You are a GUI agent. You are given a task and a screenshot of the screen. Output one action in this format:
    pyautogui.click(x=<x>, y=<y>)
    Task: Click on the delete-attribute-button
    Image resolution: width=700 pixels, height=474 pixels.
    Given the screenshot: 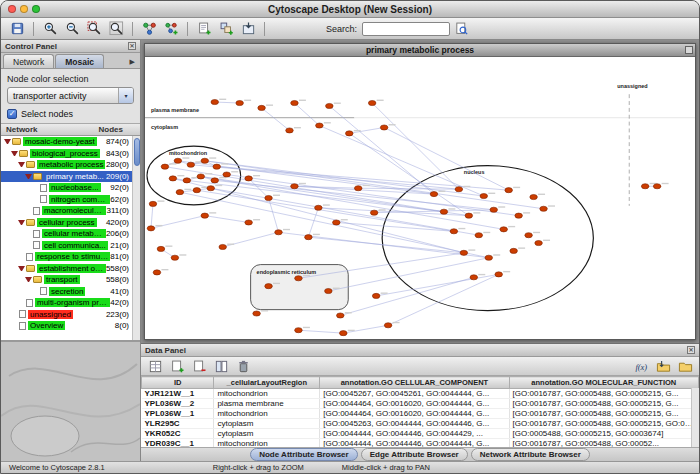 What is the action you would take?
    pyautogui.click(x=199, y=366)
    